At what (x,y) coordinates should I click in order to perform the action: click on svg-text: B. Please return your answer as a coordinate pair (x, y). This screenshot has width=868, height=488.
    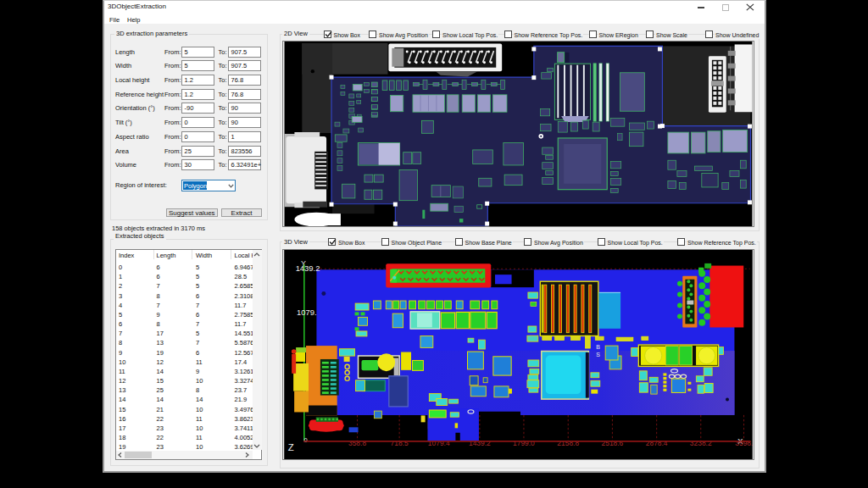
    Looking at the image, I should click on (598, 347).